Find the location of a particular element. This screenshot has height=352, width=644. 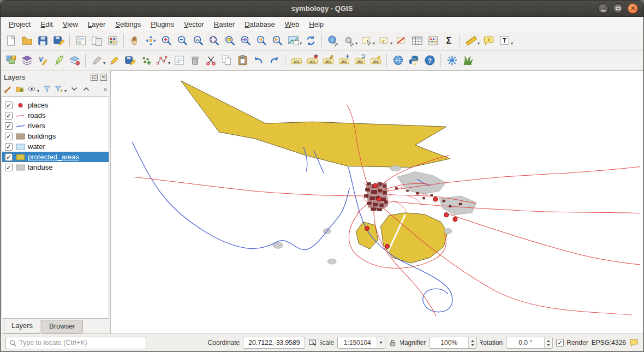

layer-checkbox-roads: ✓ is located at coordinates (9, 116).